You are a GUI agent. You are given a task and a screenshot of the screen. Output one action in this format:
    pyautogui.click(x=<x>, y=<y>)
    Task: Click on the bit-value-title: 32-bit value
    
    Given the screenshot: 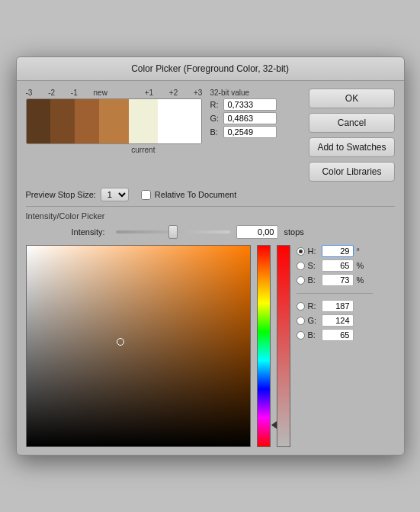 What is the action you would take?
    pyautogui.click(x=255, y=93)
    